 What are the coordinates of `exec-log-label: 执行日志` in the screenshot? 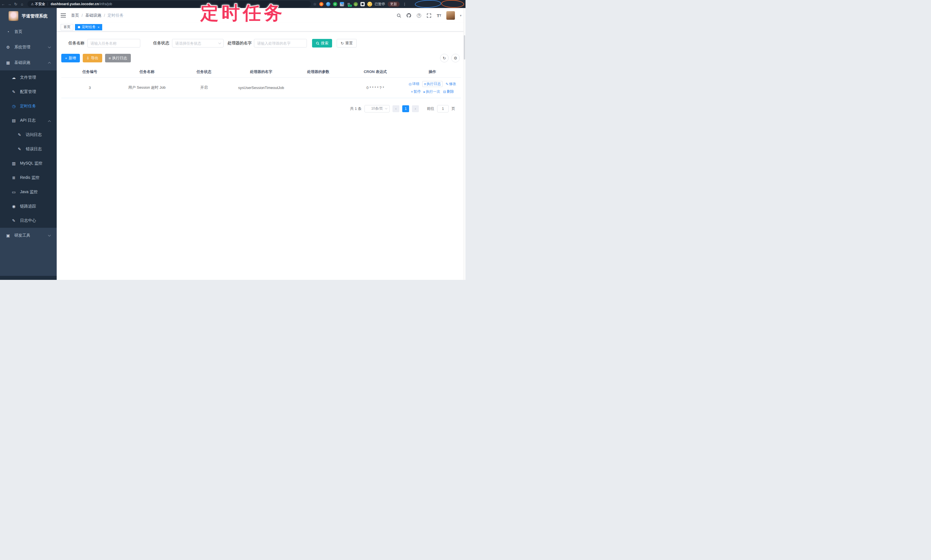 It's located at (434, 84).